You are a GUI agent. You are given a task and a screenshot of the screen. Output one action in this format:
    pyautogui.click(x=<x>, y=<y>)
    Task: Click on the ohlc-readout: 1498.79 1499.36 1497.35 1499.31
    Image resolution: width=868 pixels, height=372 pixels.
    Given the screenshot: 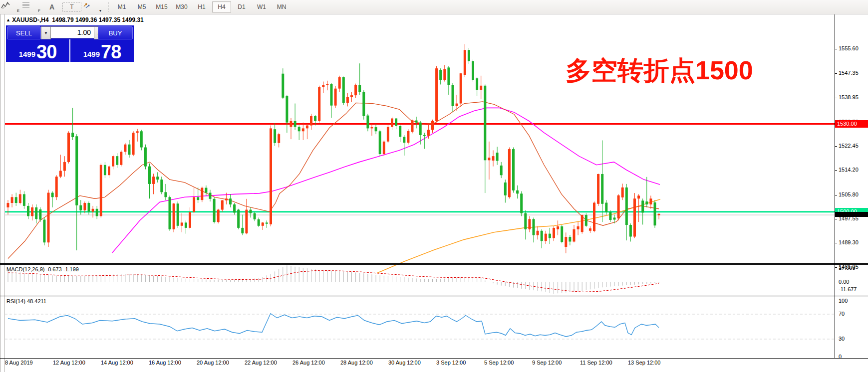 What is the action you would take?
    pyautogui.click(x=98, y=20)
    